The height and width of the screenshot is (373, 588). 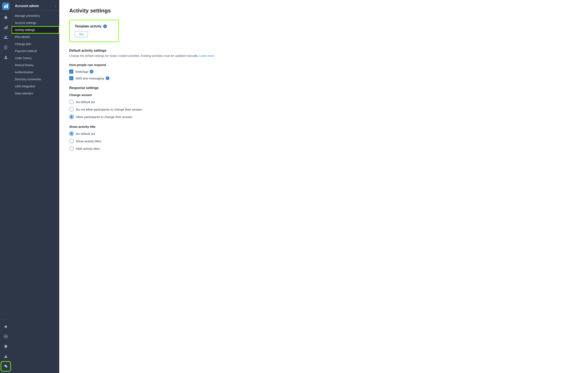 What do you see at coordinates (36, 5) in the screenshot?
I see `sidebar-header: Account admin ‹` at bounding box center [36, 5].